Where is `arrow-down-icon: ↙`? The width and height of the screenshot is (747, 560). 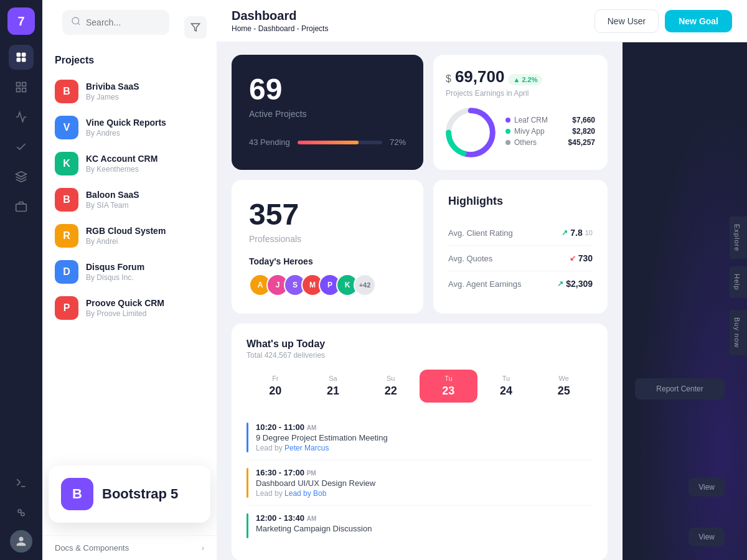 arrow-down-icon: ↙ is located at coordinates (573, 258).